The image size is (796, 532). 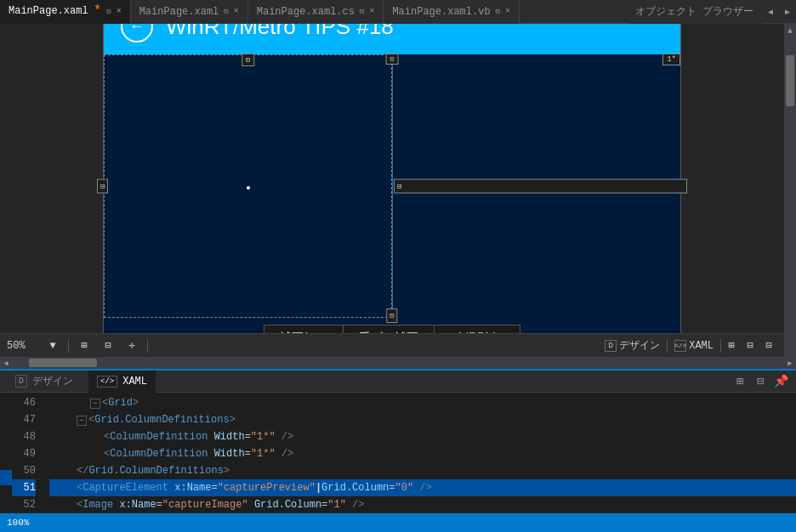 I want to click on pin-panel-icon: ⊟, so click(x=769, y=346).